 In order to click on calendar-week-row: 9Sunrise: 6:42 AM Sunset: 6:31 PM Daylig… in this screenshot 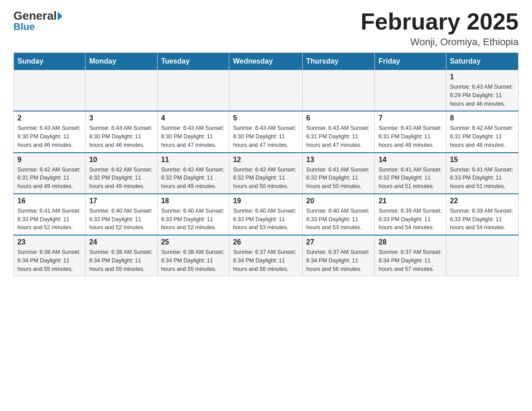, I will do `click(266, 173)`.